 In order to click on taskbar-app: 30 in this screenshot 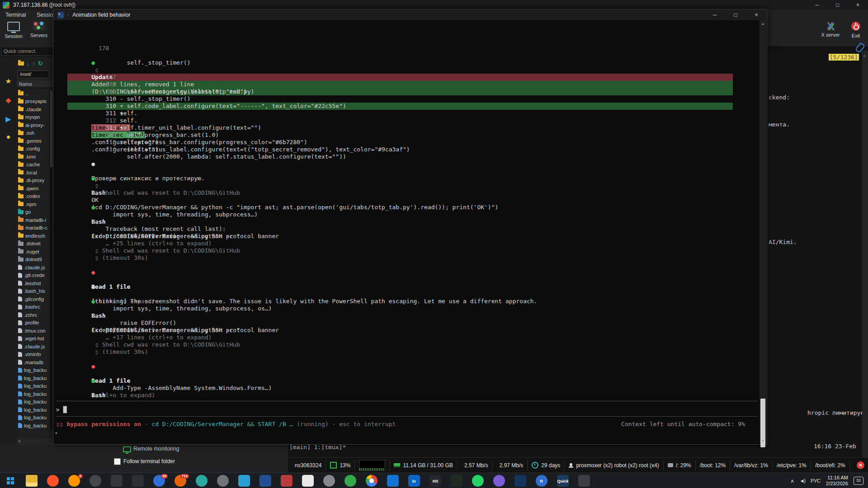, I will do `click(159, 481)`.